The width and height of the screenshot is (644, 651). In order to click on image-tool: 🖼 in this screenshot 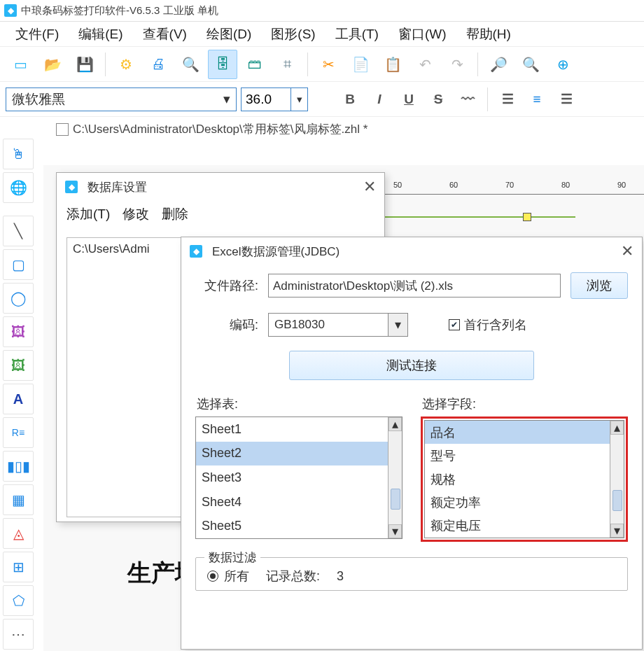, I will do `click(18, 332)`.